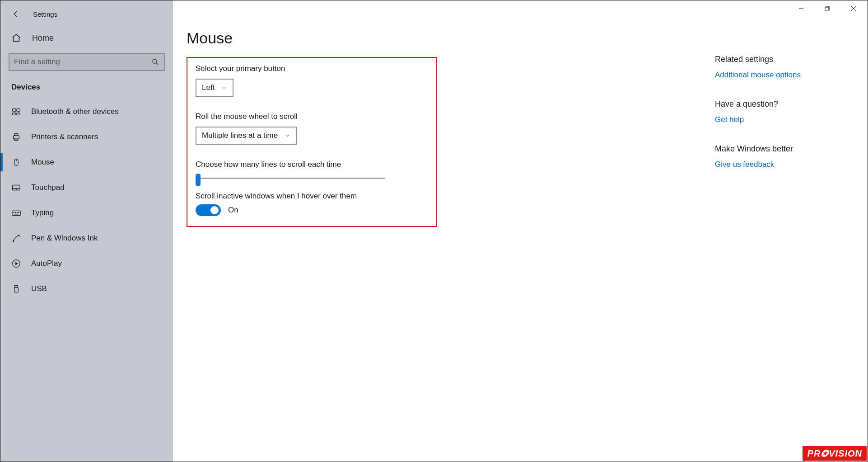 Image resolution: width=868 pixels, height=462 pixels. Describe the element at coordinates (83, 62) in the screenshot. I see `search-input` at that location.